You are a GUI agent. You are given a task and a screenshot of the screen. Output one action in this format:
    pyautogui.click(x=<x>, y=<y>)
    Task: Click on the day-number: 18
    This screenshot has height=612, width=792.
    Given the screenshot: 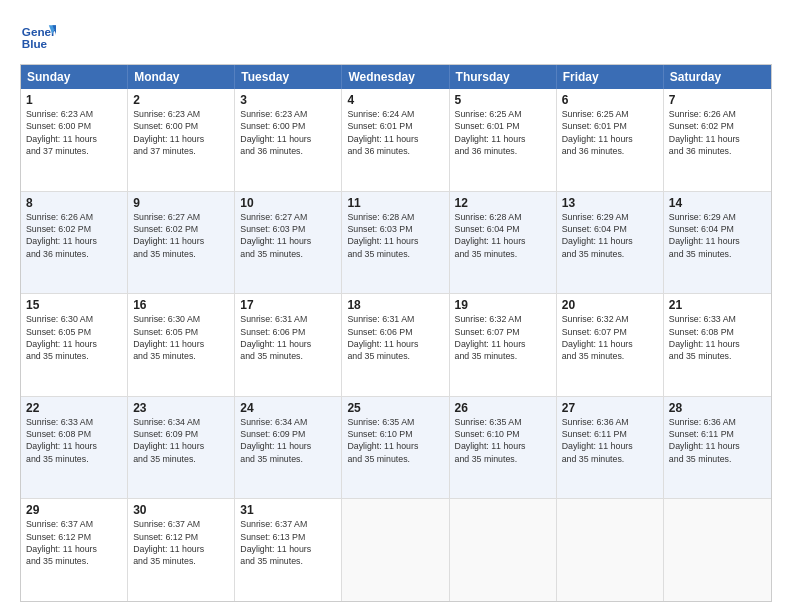 What is the action you would take?
    pyautogui.click(x=395, y=305)
    